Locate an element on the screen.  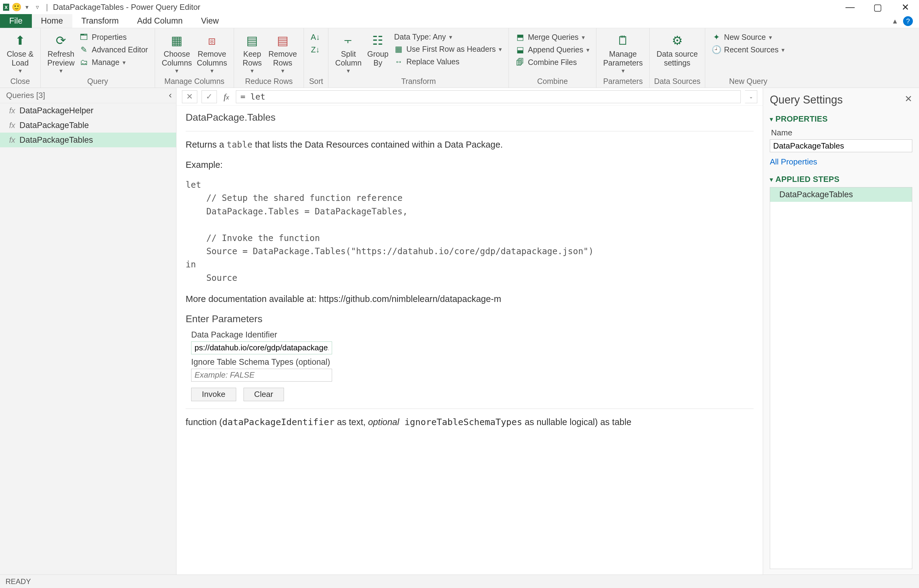
choose-columns-button: ▦Choose Columns is located at coordinates (177, 52).